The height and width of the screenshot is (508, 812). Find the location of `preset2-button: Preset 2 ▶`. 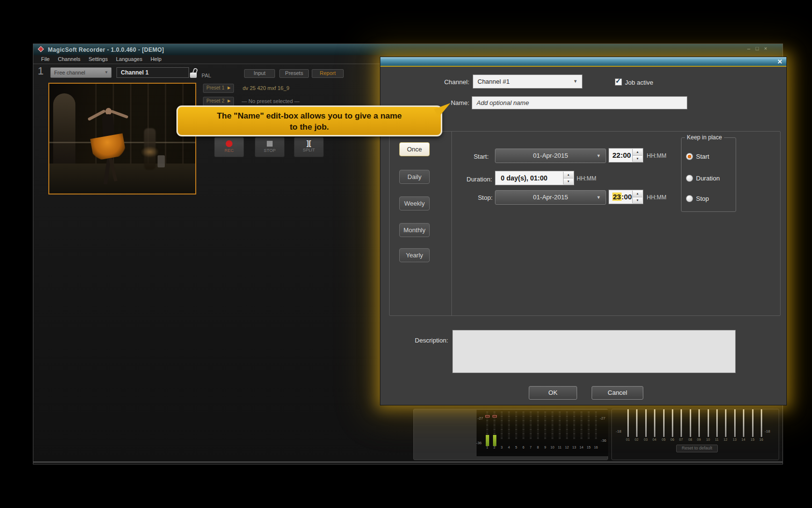

preset2-button: Preset 2 ▶ is located at coordinates (218, 102).